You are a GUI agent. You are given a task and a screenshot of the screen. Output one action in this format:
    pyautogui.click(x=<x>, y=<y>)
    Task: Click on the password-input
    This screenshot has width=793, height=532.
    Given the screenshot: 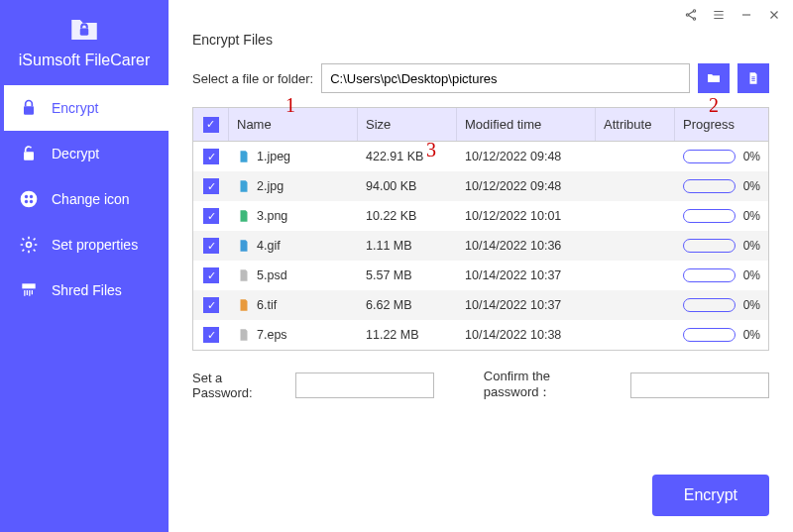 What is the action you would take?
    pyautogui.click(x=365, y=385)
    